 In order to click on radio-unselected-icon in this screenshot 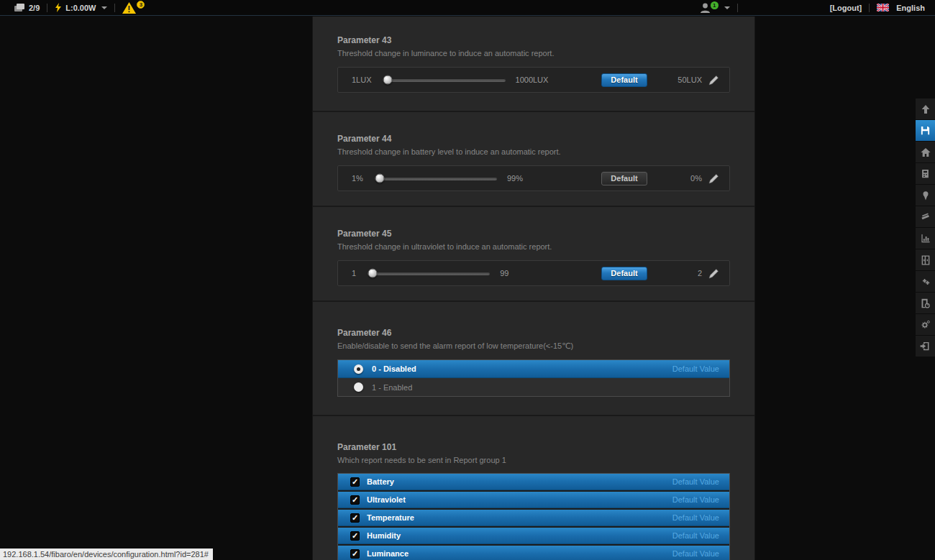, I will do `click(358, 387)`.